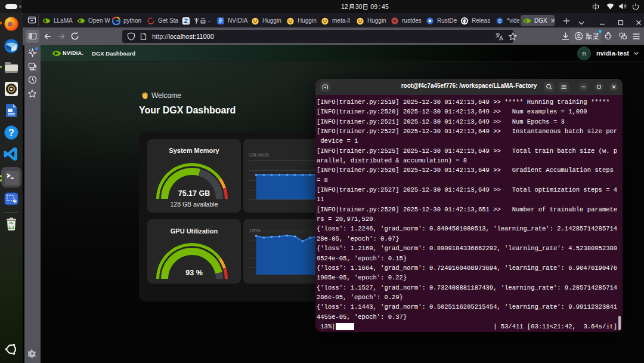  I want to click on svg-text: 128.00GB, so click(259, 155).